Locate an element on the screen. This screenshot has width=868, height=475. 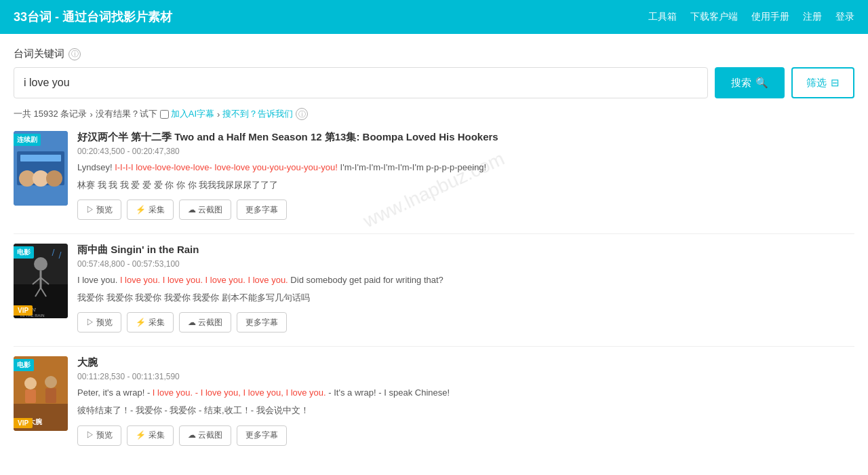
preview-btn-1: ▷ 预览 is located at coordinates (99, 210).